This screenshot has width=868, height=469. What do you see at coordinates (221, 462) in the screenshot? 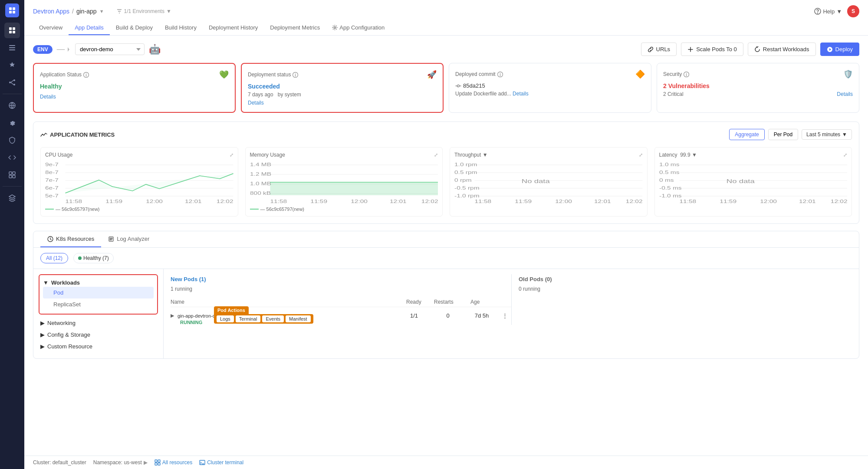
I see `cluster-terminal-link: Cluster terminal` at bounding box center [221, 462].